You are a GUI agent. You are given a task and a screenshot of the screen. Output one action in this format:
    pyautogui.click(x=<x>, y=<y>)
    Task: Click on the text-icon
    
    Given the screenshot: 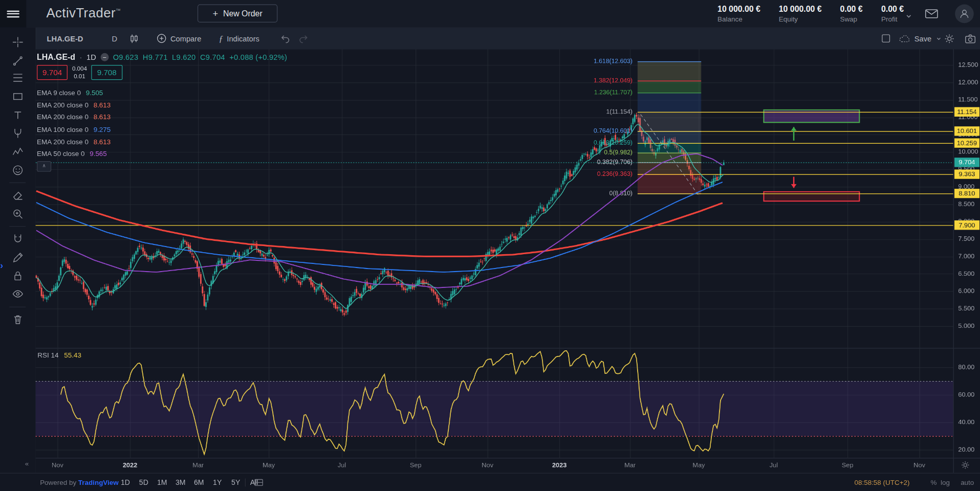 What is the action you would take?
    pyautogui.click(x=17, y=115)
    